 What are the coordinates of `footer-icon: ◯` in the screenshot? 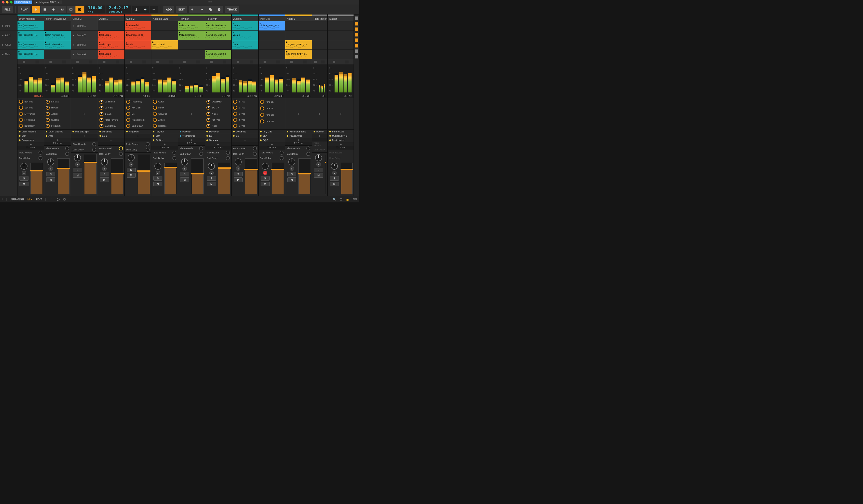 It's located at (58, 199).